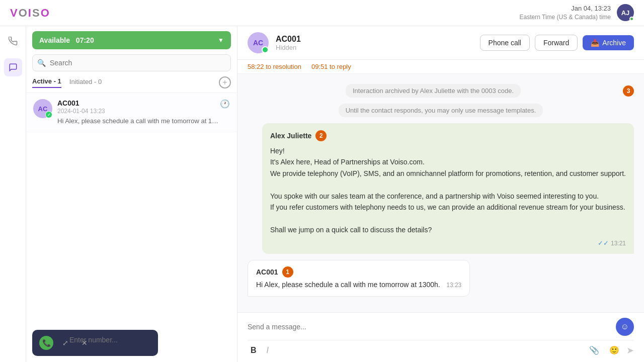 The width and height of the screenshot is (644, 362). What do you see at coordinates (614, 350) in the screenshot?
I see `sticker-button: 🙂` at bounding box center [614, 350].